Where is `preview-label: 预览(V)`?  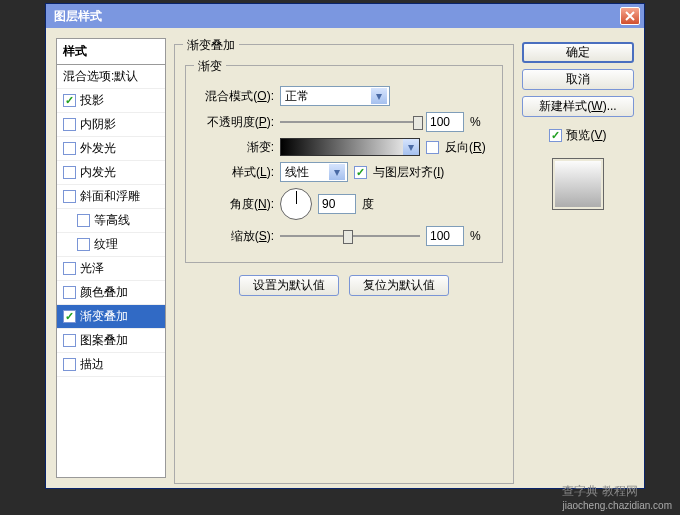
preview-label: 预览(V) is located at coordinates (586, 136).